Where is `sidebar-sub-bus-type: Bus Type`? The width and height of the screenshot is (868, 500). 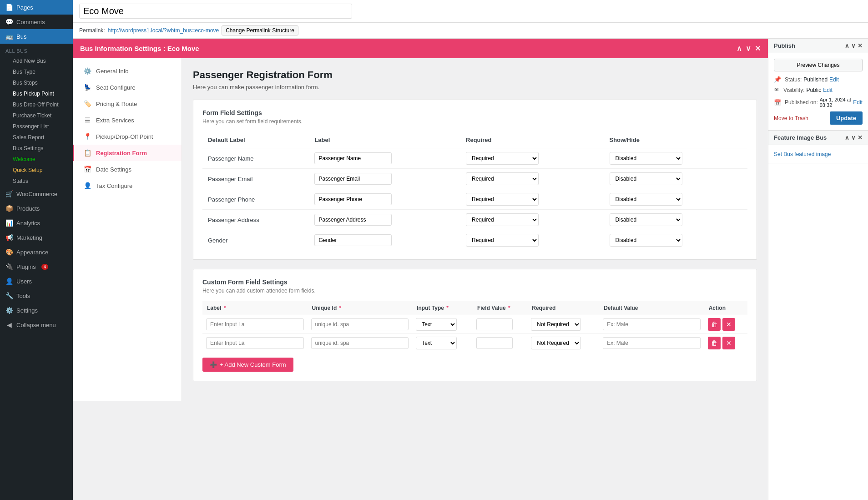 sidebar-sub-bus-type: Bus Type is located at coordinates (36, 72).